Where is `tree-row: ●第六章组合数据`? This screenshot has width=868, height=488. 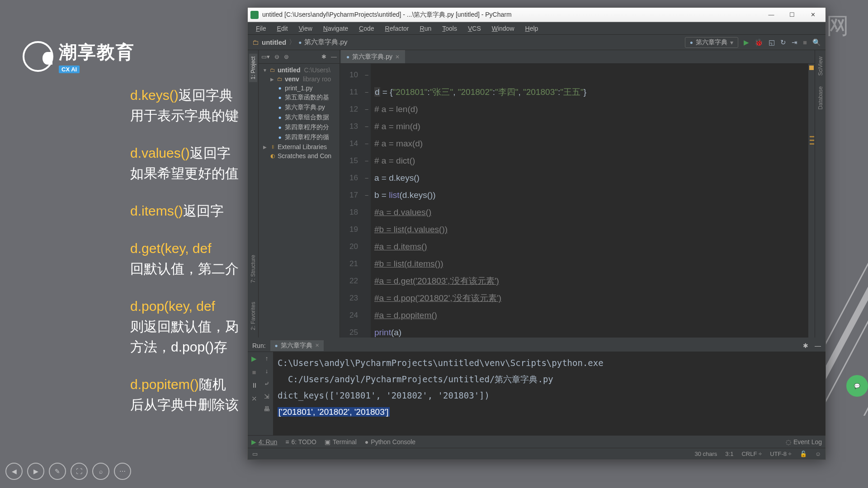
tree-row: ●第六章组合数据 is located at coordinates (299, 117).